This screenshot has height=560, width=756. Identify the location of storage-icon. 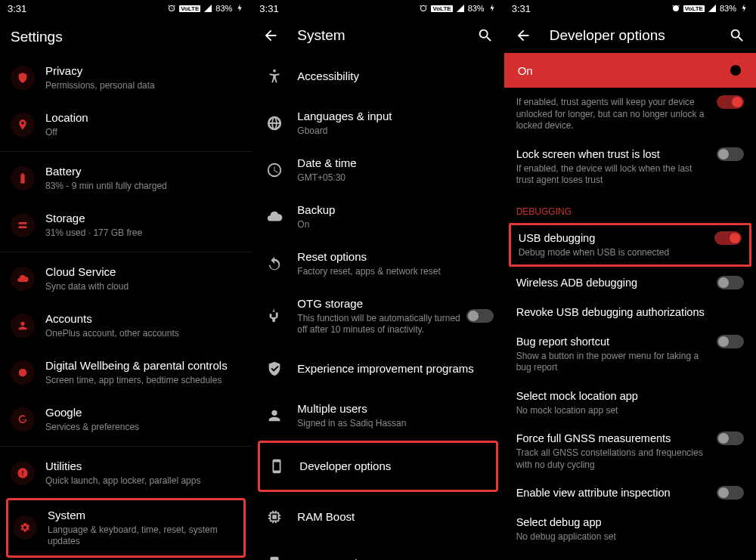
(23, 225).